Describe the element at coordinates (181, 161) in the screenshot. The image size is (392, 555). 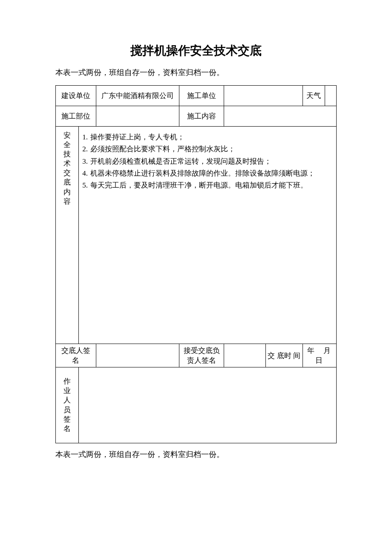
I see `item-text: 开机前必须检查机械是否正常运转，发现问题及时报告；` at that location.